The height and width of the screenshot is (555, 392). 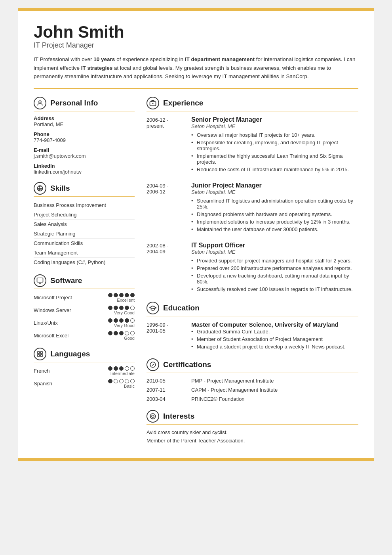 What do you see at coordinates (84, 215) in the screenshot?
I see `skill-item: Project Scheduling` at bounding box center [84, 215].